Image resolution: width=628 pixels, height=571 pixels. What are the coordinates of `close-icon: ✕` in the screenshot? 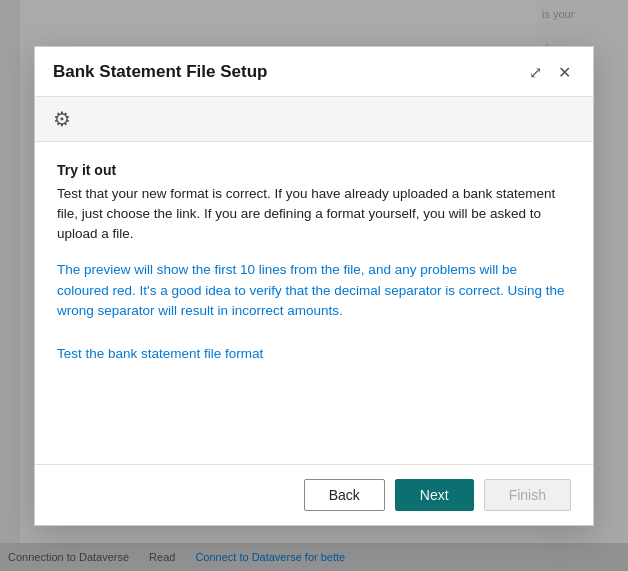 It's located at (564, 72).